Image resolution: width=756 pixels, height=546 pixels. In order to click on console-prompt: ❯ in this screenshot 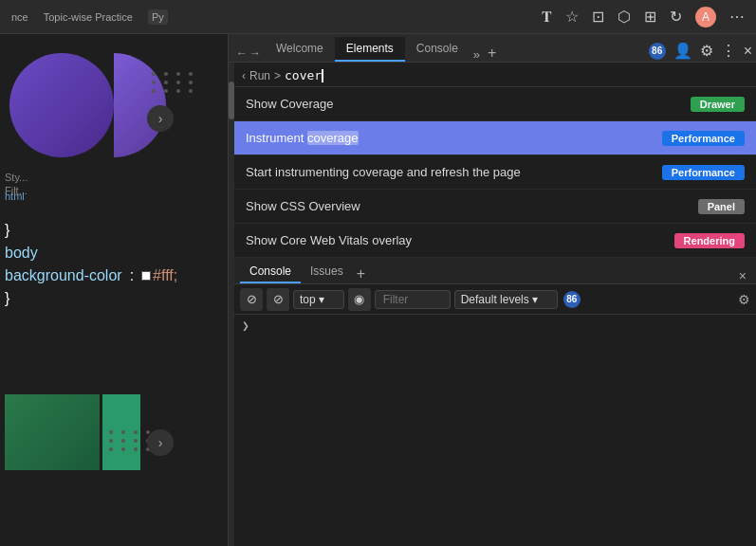, I will do `click(495, 326)`.